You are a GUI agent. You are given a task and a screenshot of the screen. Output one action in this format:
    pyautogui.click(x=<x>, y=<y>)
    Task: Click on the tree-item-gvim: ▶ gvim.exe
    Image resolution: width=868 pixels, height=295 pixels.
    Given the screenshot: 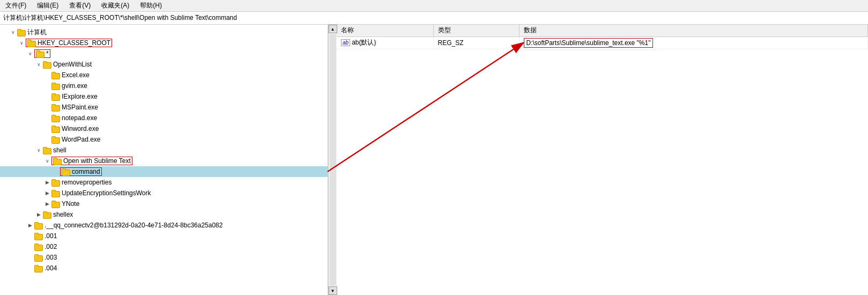 What is the action you would take?
    pyautogui.click(x=164, y=86)
    